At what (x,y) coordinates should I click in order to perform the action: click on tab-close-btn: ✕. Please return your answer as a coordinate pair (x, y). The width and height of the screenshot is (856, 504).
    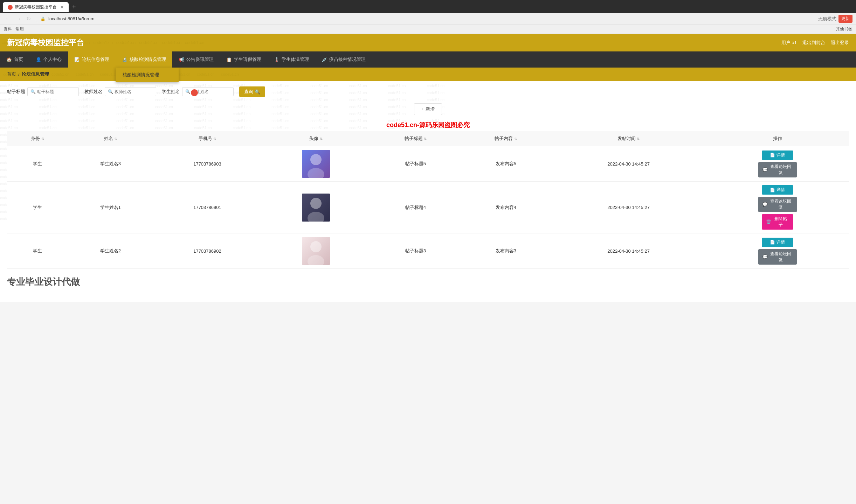
    Looking at the image, I should click on (62, 7).